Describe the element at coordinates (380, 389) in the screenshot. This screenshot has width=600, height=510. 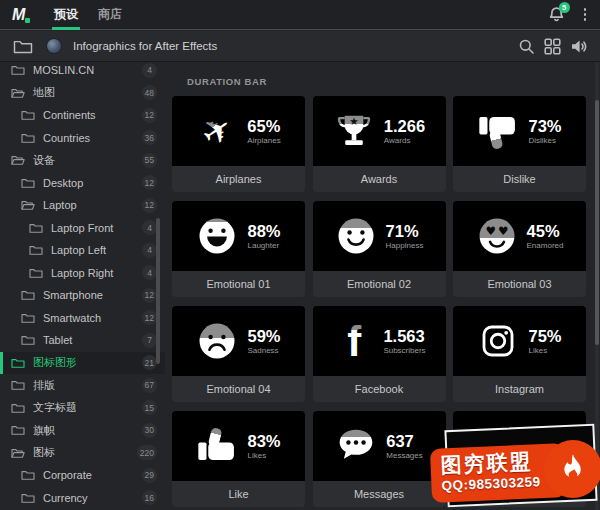
I see `preset-caption: Facebook` at that location.